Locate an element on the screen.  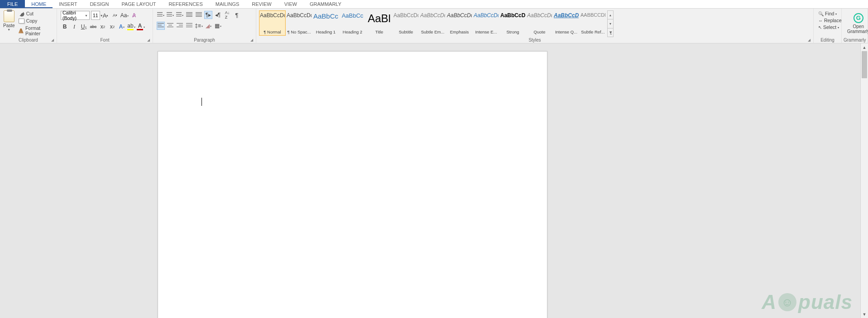
style-item-quote: AaBbCcDdQuote is located at coordinates (540, 23).